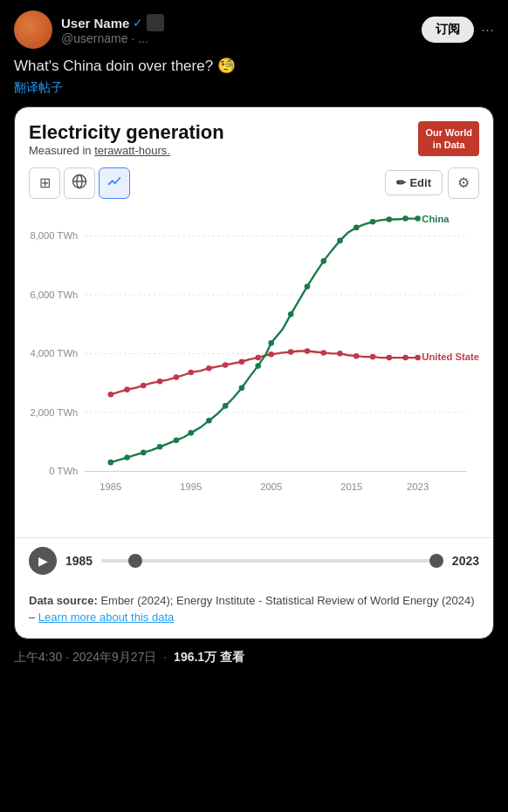 The image size is (508, 812). I want to click on subscribe-button: 订阅, so click(448, 30).